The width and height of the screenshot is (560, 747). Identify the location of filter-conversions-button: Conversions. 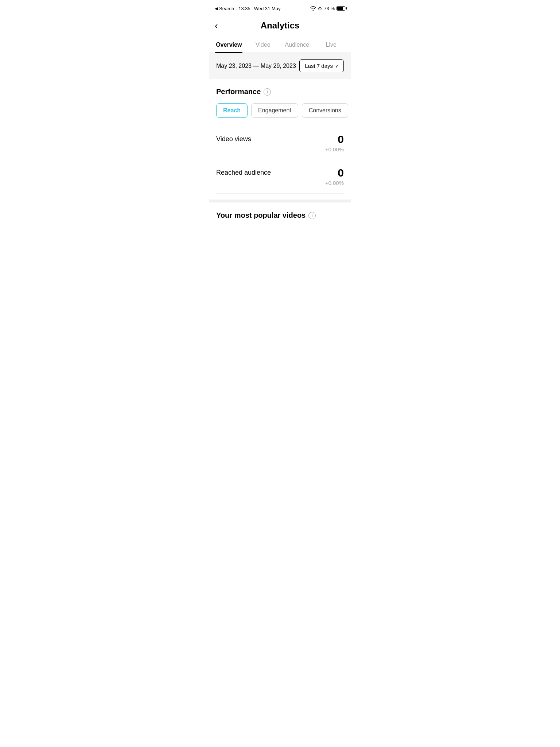
(325, 111).